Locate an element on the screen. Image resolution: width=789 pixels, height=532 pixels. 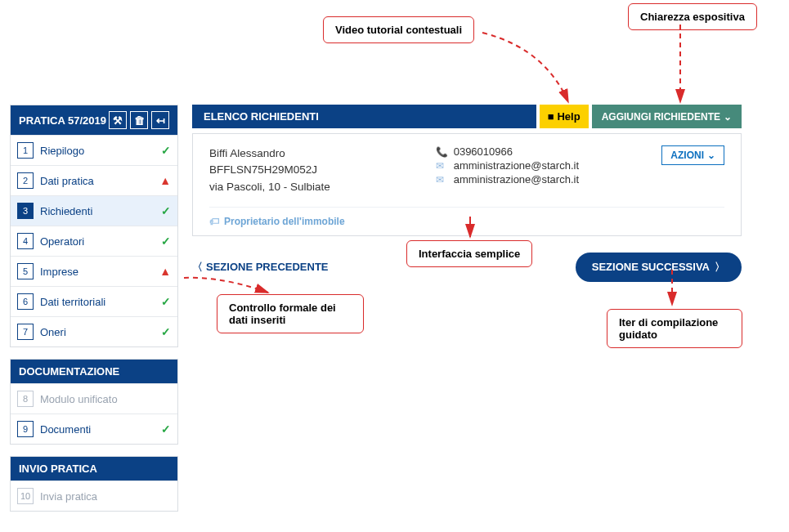
owner-tag: 🏷 Proprietario dell'immobile is located at coordinates (467, 217).